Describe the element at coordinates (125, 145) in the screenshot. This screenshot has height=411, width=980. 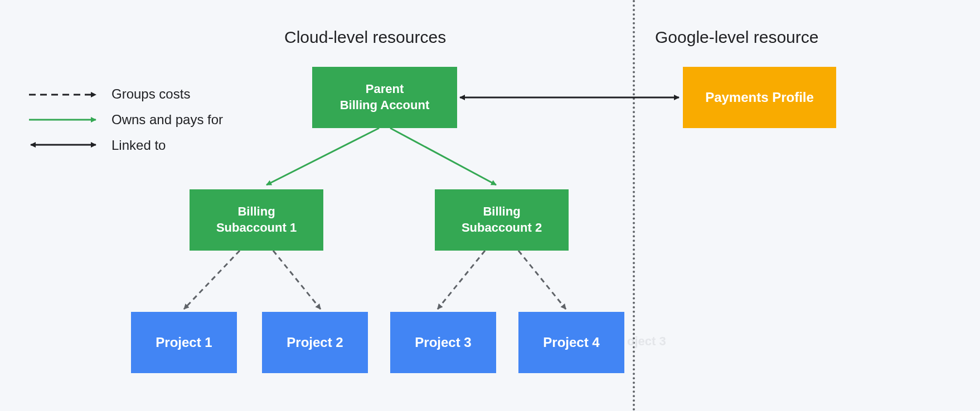
I see `legend-linked-to: Linked to` at that location.